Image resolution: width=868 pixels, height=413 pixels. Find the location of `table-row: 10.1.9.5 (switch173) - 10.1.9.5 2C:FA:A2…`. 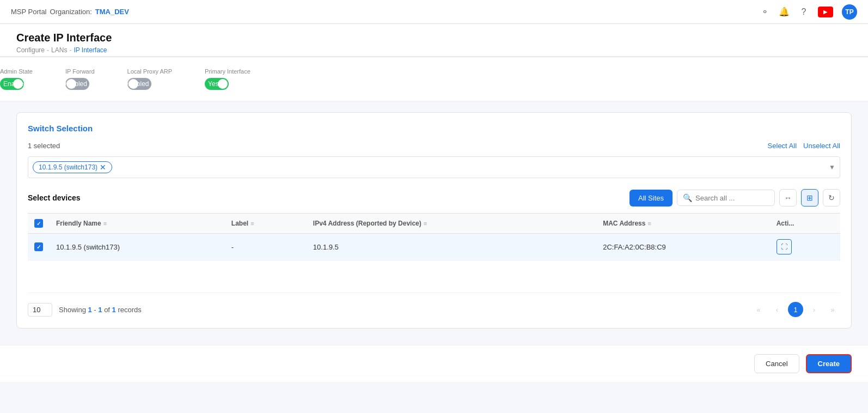

table-row: 10.1.9.5 (switch173) - 10.1.9.5 2C:FA:A2… is located at coordinates (434, 247).